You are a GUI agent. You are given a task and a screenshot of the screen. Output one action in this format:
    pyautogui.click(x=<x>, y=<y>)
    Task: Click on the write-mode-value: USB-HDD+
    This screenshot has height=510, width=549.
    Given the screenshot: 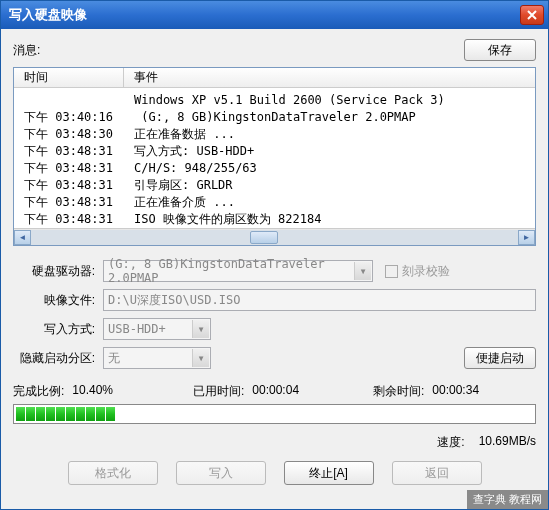 What is the action you would take?
    pyautogui.click(x=137, y=329)
    